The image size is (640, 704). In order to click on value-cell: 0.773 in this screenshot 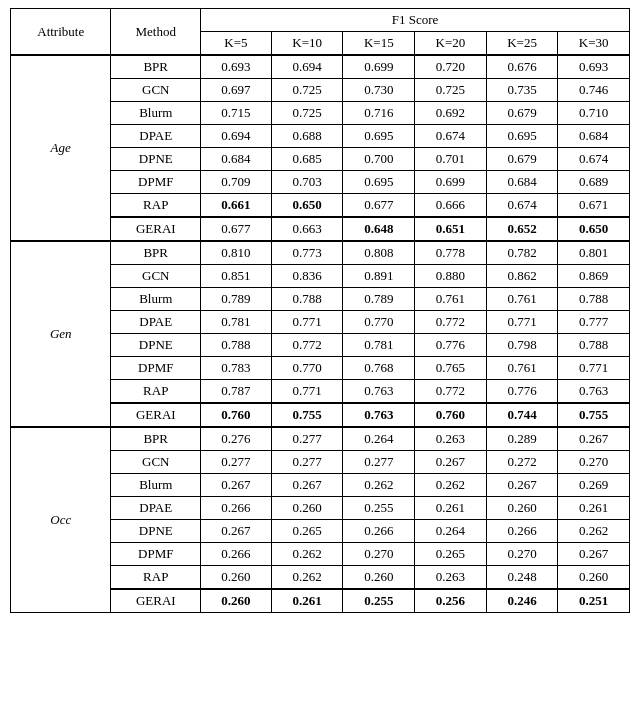, I will do `click(307, 253)`.